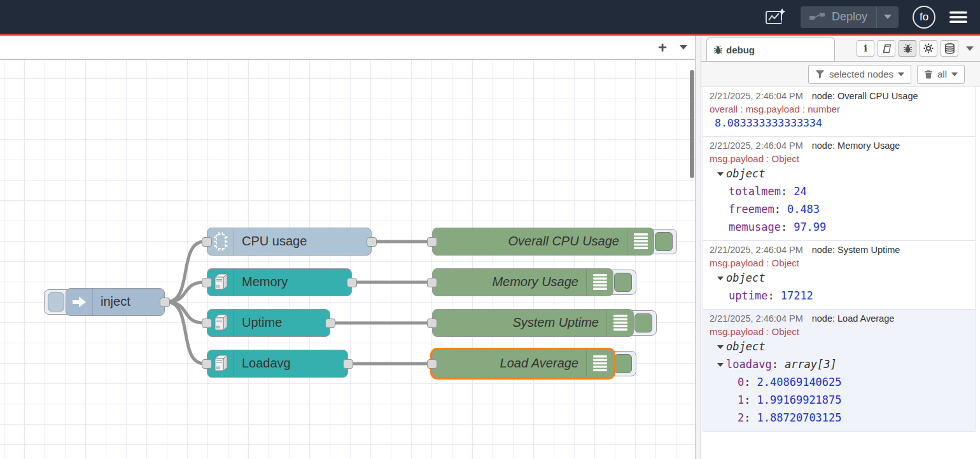  What do you see at coordinates (683, 47) in the screenshot?
I see `flow-list-caret` at bounding box center [683, 47].